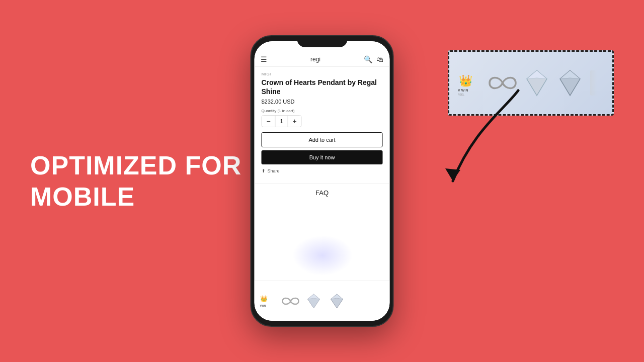  What do you see at coordinates (291, 301) in the screenshot?
I see `infinity-svg` at bounding box center [291, 301].